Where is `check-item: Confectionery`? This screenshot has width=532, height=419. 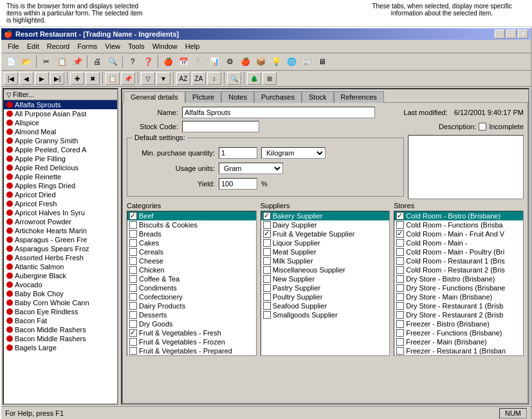 check-item: Confectionery is located at coordinates (192, 297).